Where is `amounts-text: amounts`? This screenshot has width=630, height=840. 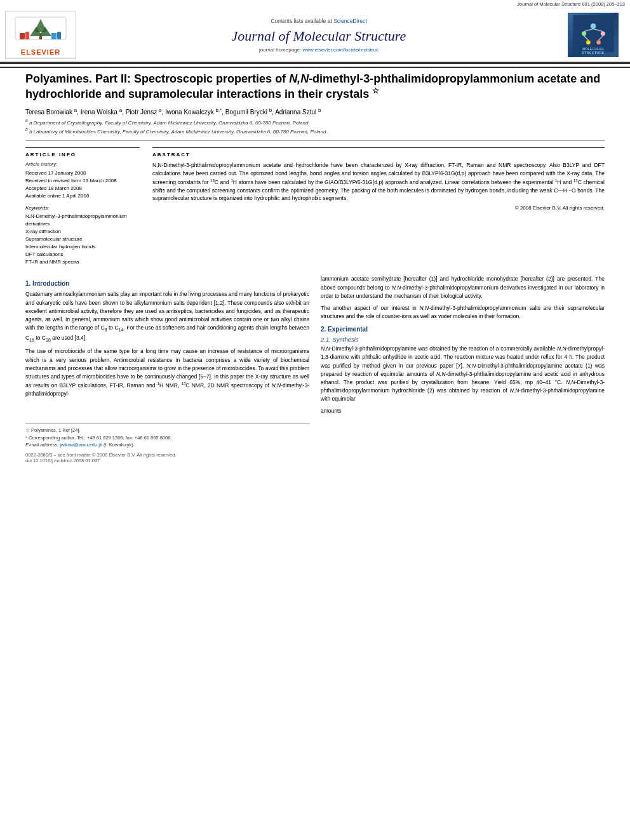 amounts-text: amounts is located at coordinates (462, 411).